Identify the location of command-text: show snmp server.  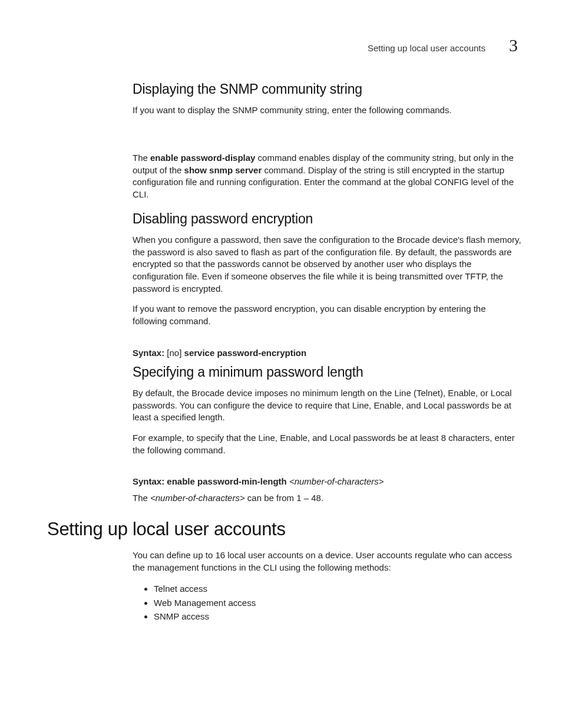
(223, 170).